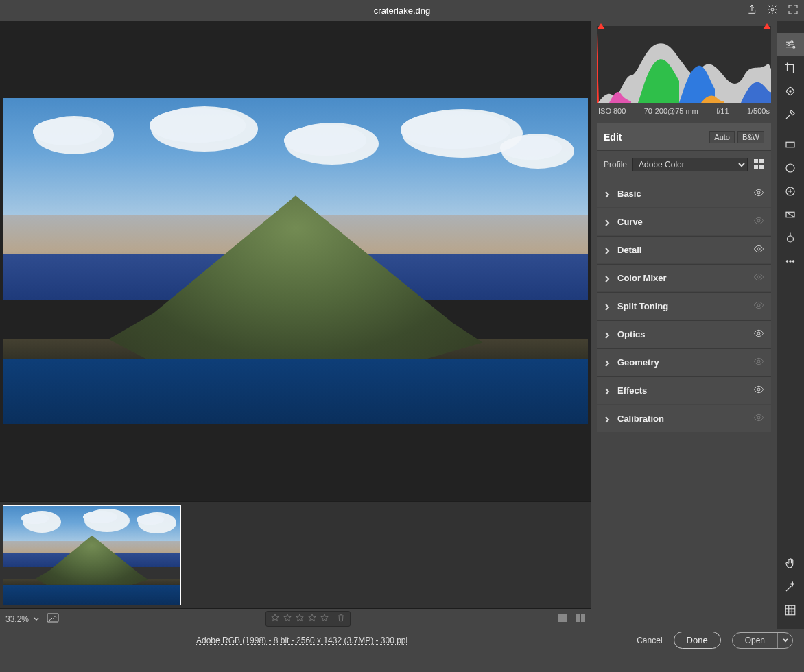 This screenshot has height=672, width=804. What do you see at coordinates (790, 215) in the screenshot?
I see `gradient-tool-icon` at bounding box center [790, 215].